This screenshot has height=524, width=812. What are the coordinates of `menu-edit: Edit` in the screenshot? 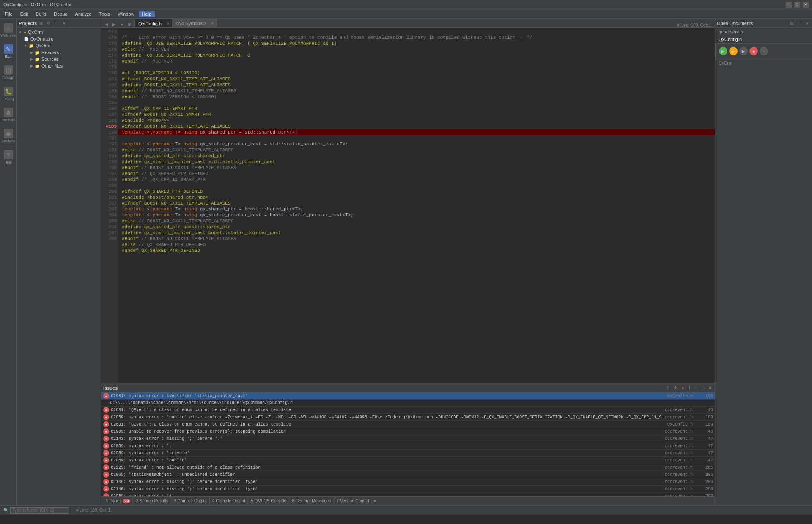 It's located at (25, 14).